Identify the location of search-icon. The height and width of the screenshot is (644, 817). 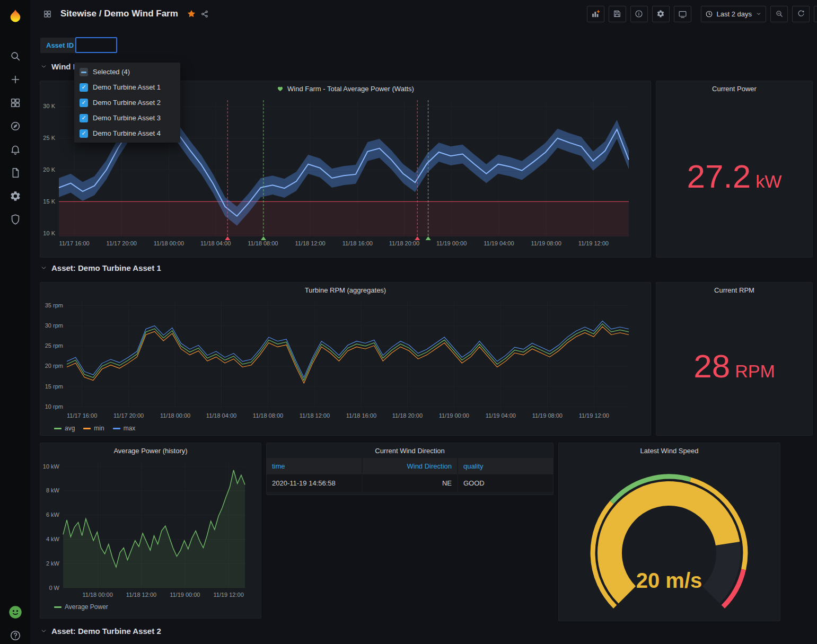
(15, 56).